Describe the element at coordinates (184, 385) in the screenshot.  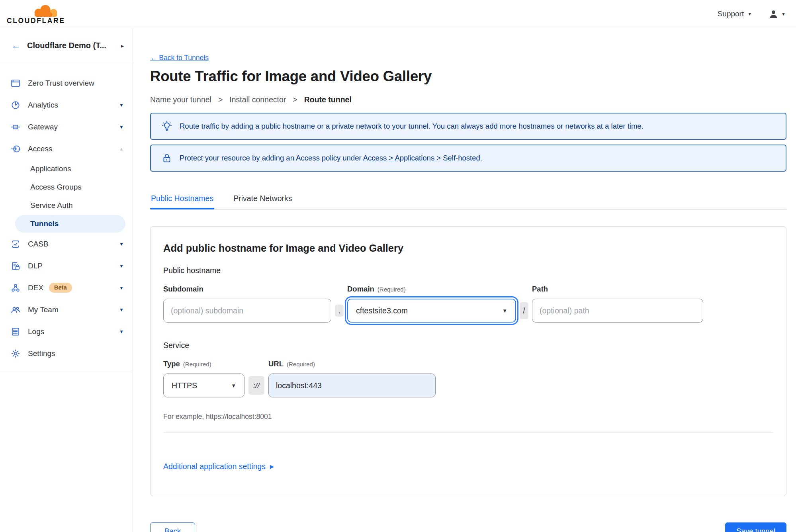
I see `service-type-value: HTTPS` at that location.